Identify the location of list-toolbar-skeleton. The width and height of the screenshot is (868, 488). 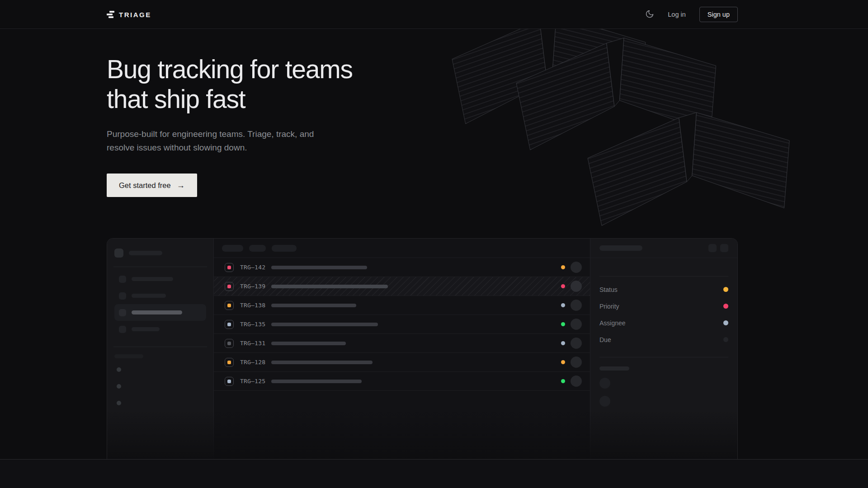
(402, 249).